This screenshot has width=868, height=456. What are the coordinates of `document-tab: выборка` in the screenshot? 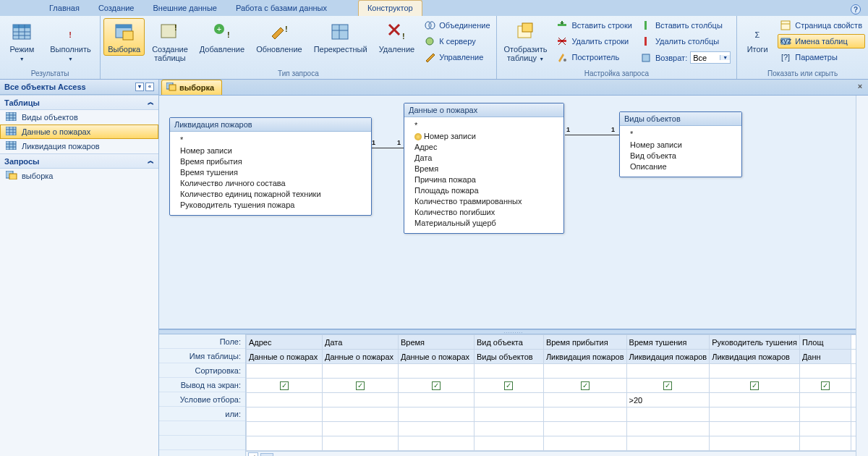 It's located at (192, 87).